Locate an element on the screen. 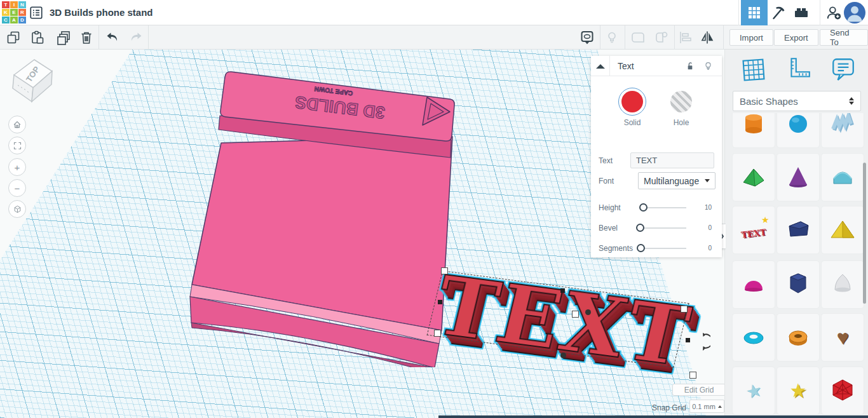 The image size is (868, 418). minecraft-pickaxe-icon is located at coordinates (778, 13).